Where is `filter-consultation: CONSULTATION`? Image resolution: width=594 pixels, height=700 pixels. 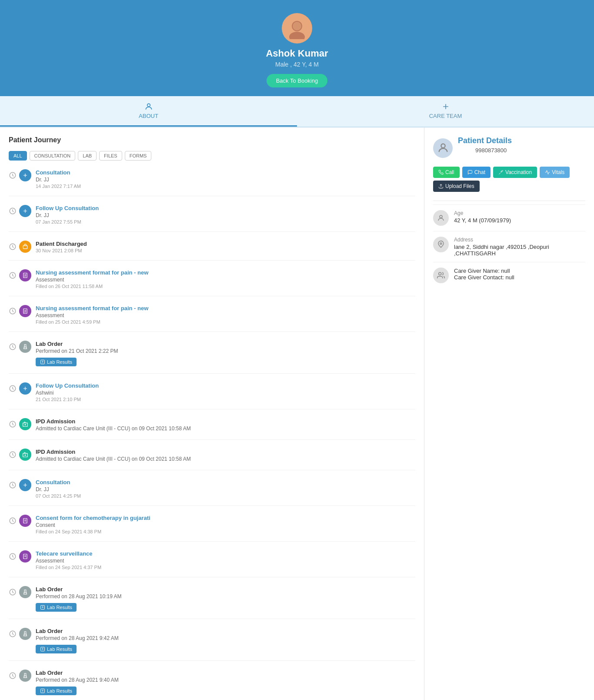
filter-consultation: CONSULTATION is located at coordinates (53, 156).